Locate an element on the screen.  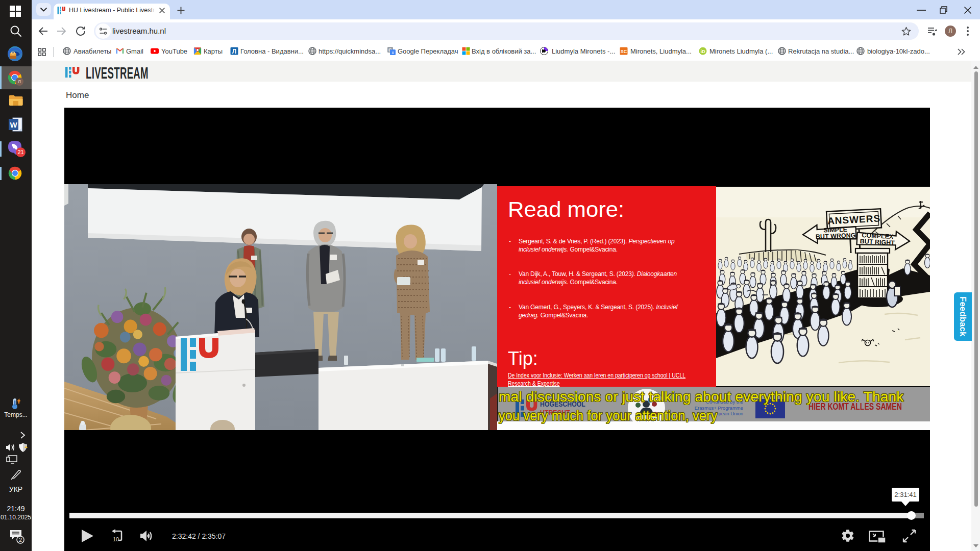
svg-text: iD is located at coordinates (703, 52).